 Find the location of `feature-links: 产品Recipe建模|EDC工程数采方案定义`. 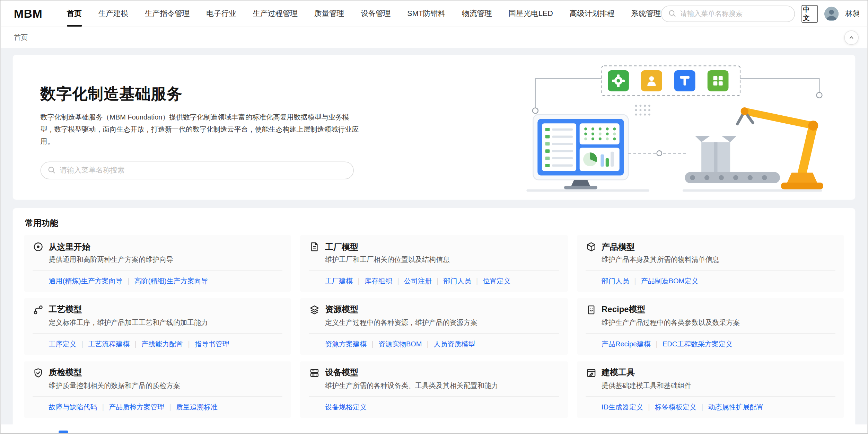

feature-links: 产品Recipe建模|EDC工程数采方案定义 is located at coordinates (719, 344).